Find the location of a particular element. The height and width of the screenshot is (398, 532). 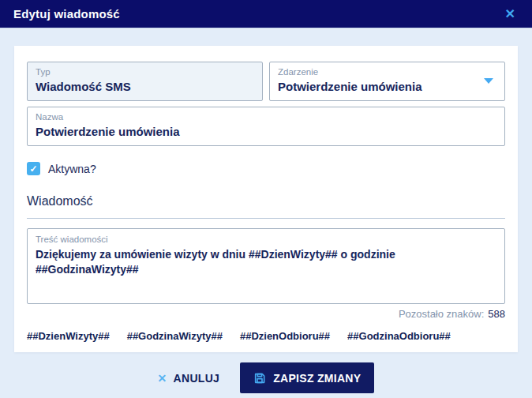

cancel-button: ✕ ANULUJ is located at coordinates (189, 378).